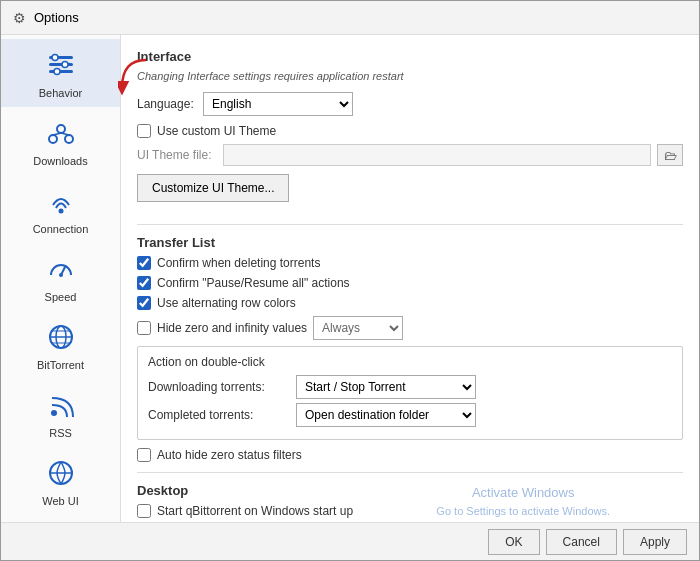 This screenshot has height=561, width=700. Describe the element at coordinates (232, 328) in the screenshot. I see `hide-zero-label: Hide zero and infinity values` at that location.